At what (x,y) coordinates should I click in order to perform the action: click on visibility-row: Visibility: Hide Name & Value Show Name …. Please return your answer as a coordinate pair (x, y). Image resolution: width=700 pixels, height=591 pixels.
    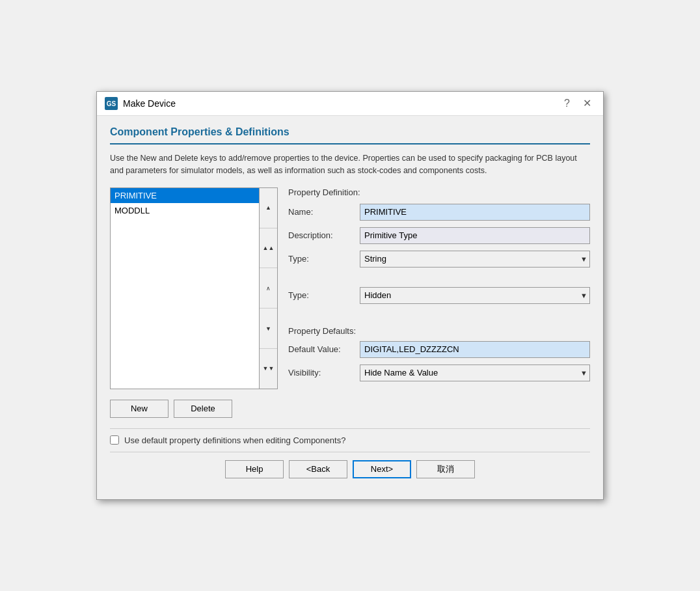
    Looking at the image, I should click on (439, 373).